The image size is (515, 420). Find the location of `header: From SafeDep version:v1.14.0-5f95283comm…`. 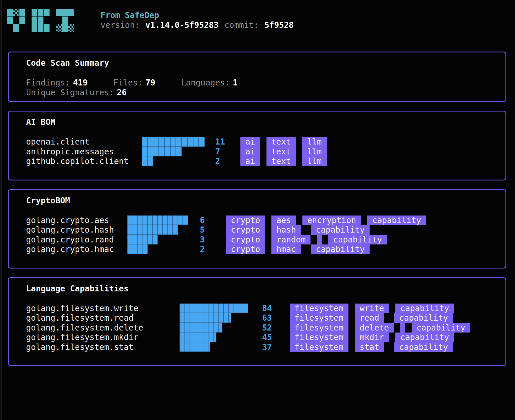

header: From SafeDep version:v1.14.0-5f95283comm… is located at coordinates (258, 16).